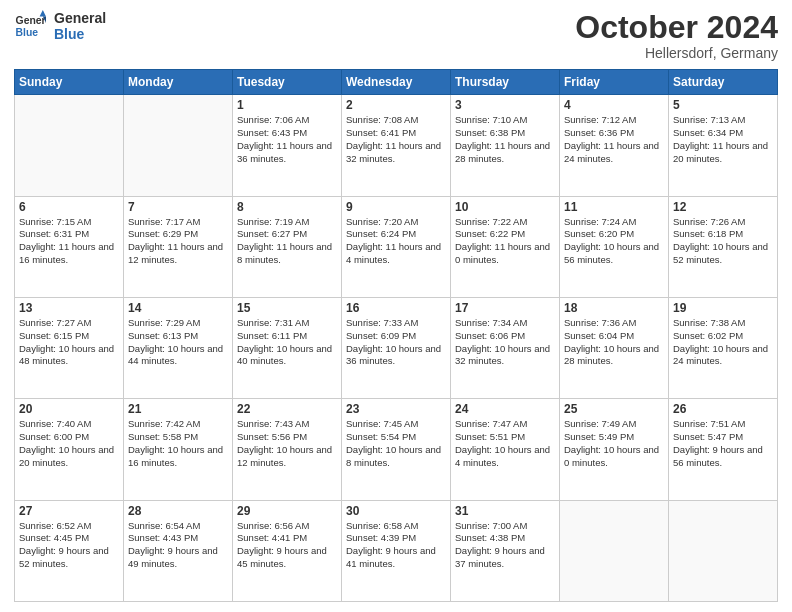 The image size is (792, 612). What do you see at coordinates (178, 246) in the screenshot?
I see `calendar-cell: 7Sunrise: 7:17 AM Sunset: 6:29 PM Daylig…` at bounding box center [178, 246].